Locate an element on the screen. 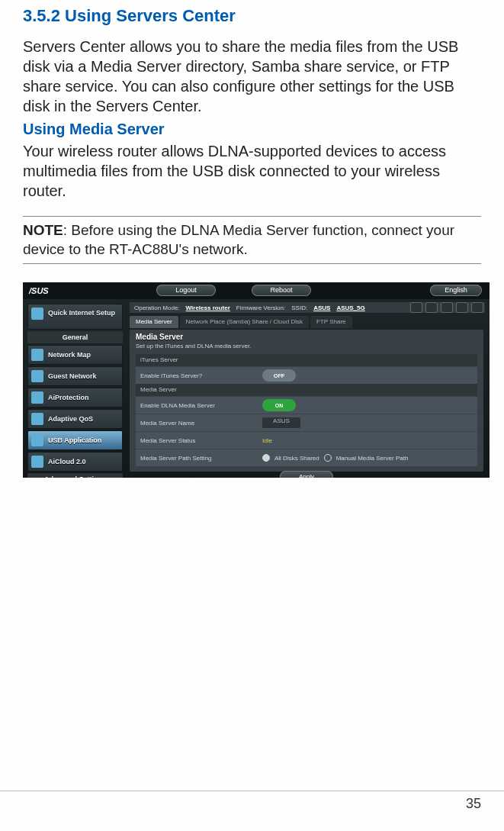 This screenshot has width=504, height=831. language-button: English is located at coordinates (456, 290).